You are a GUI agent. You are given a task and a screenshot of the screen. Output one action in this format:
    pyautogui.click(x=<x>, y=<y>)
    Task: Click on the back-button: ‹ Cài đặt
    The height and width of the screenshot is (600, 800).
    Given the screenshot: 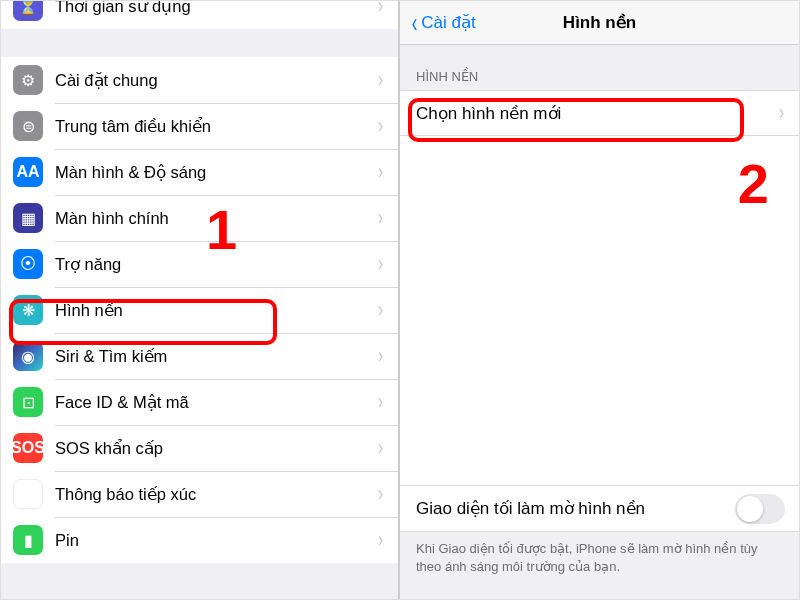 What is the action you would take?
    pyautogui.click(x=443, y=23)
    